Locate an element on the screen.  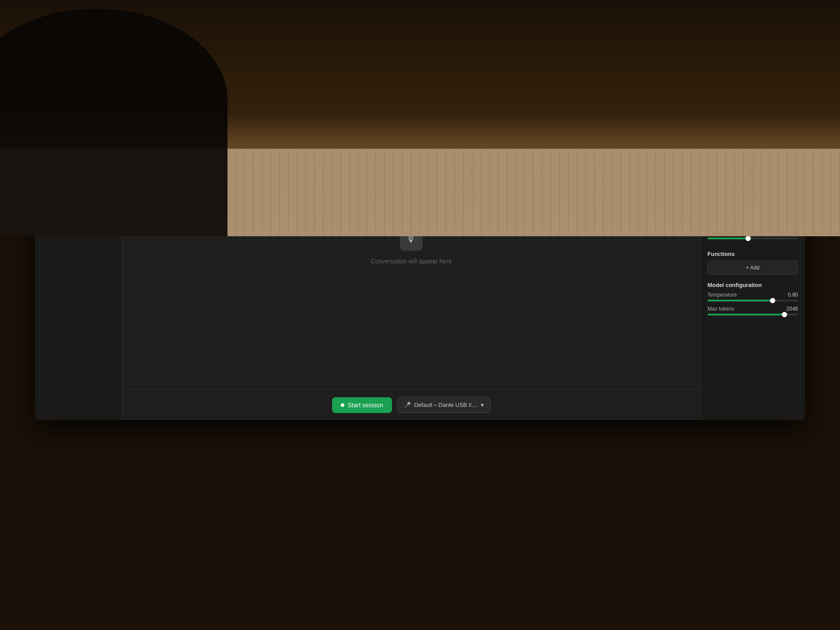
mic-select-button: 🎤 Default – Dante USB I/… ▾ is located at coordinates (444, 405).